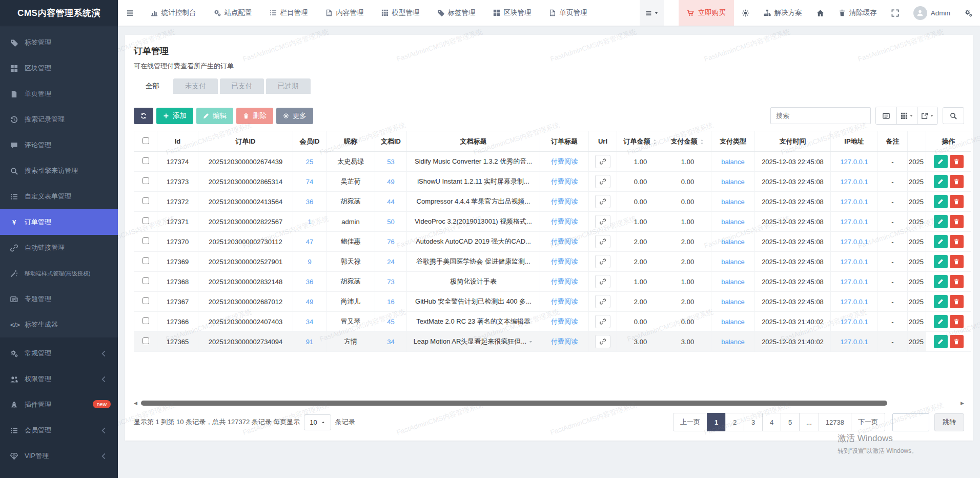 The width and height of the screenshot is (980, 478). Describe the element at coordinates (59, 379) in the screenshot. I see `sidebar-item: 权限管理` at that location.